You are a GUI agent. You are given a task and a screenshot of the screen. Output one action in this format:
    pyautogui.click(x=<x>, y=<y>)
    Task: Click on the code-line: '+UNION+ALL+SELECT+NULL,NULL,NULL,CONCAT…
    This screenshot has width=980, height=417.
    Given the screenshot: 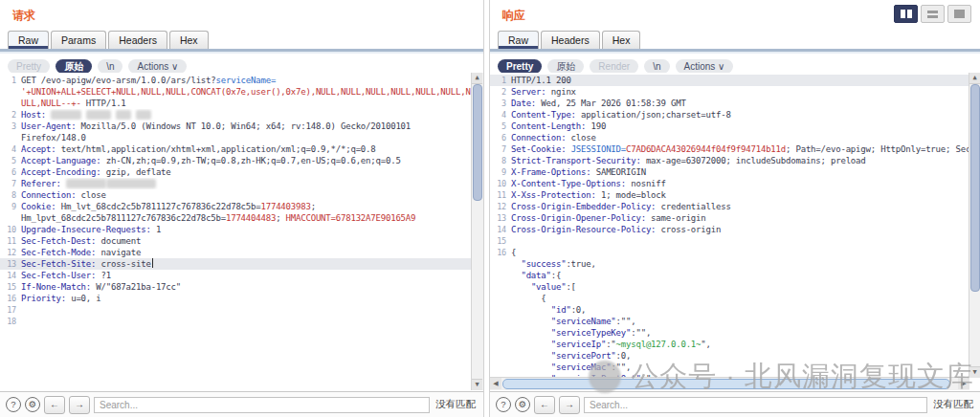 What is the action you would take?
    pyautogui.click(x=241, y=92)
    